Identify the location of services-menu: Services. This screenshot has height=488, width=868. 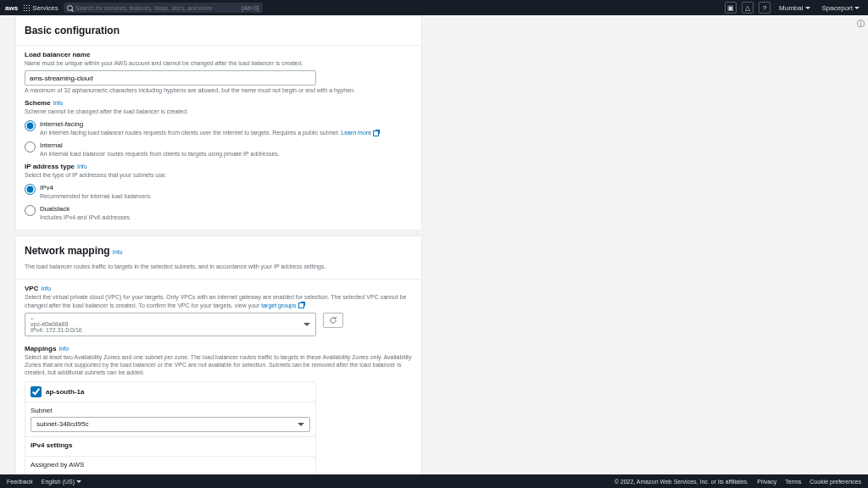
(41, 8).